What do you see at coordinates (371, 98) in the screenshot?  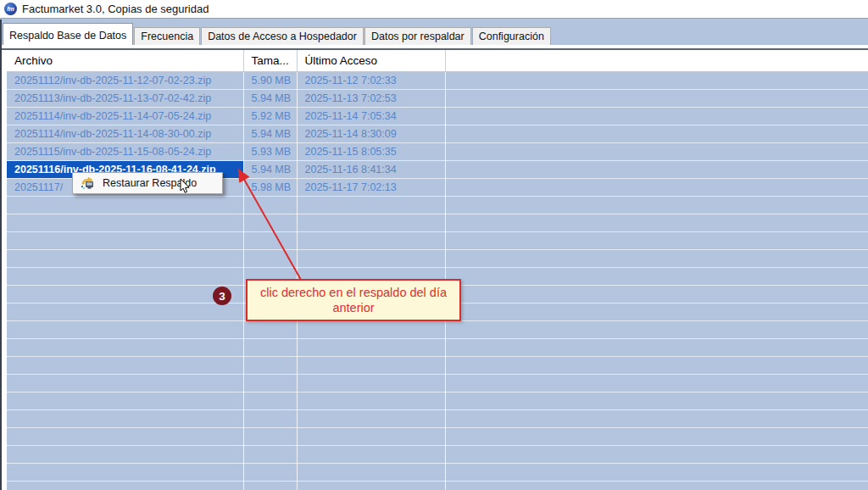 I see `cell-ultimo-acceso: 2025-11-13 7:02:53` at bounding box center [371, 98].